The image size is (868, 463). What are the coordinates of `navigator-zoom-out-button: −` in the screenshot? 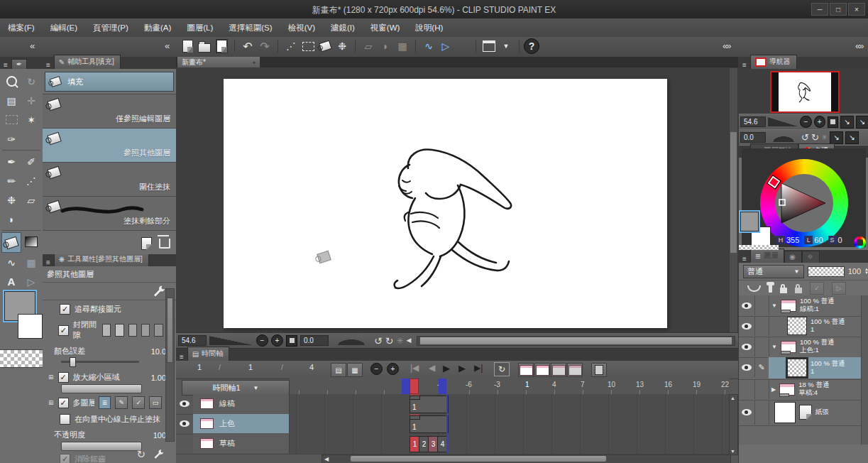 It's located at (806, 122).